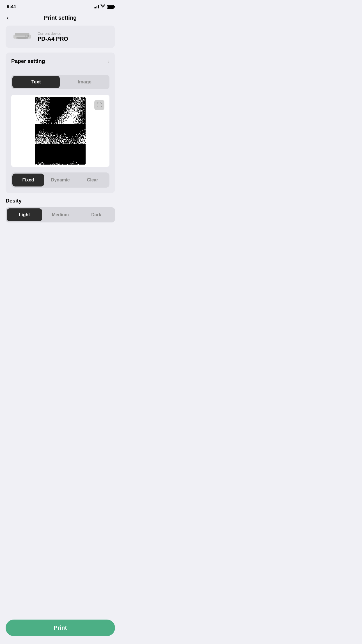 The width and height of the screenshot is (362, 644). Describe the element at coordinates (60, 19) in the screenshot. I see `header: ‹ Print setting` at that location.